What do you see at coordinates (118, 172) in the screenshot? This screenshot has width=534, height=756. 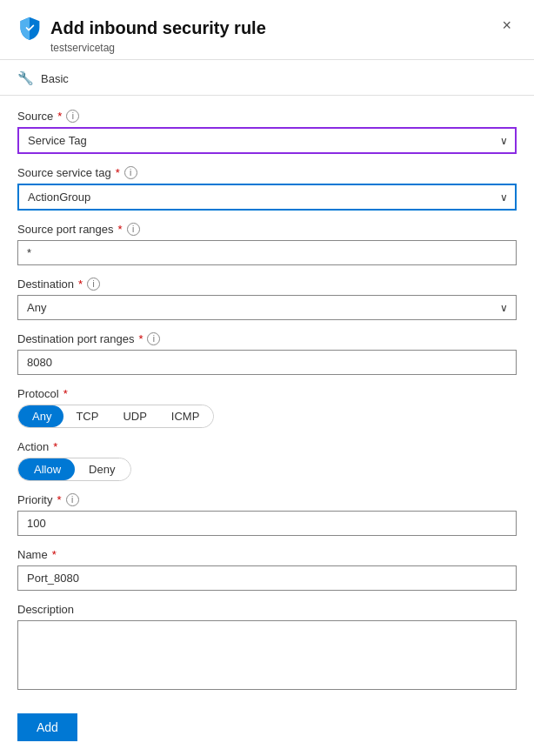 I see `source-service-tag-required: *` at bounding box center [118, 172].